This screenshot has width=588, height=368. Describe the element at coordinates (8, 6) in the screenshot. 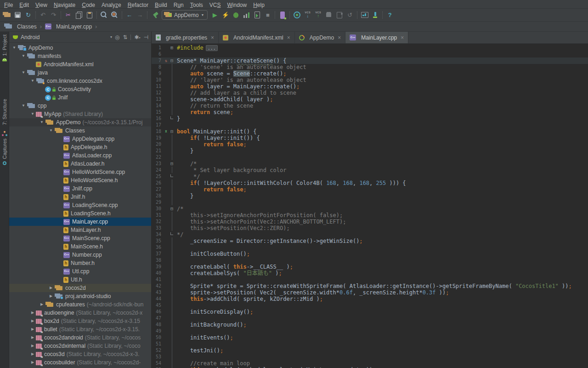

I see `menu-file: File` at that location.